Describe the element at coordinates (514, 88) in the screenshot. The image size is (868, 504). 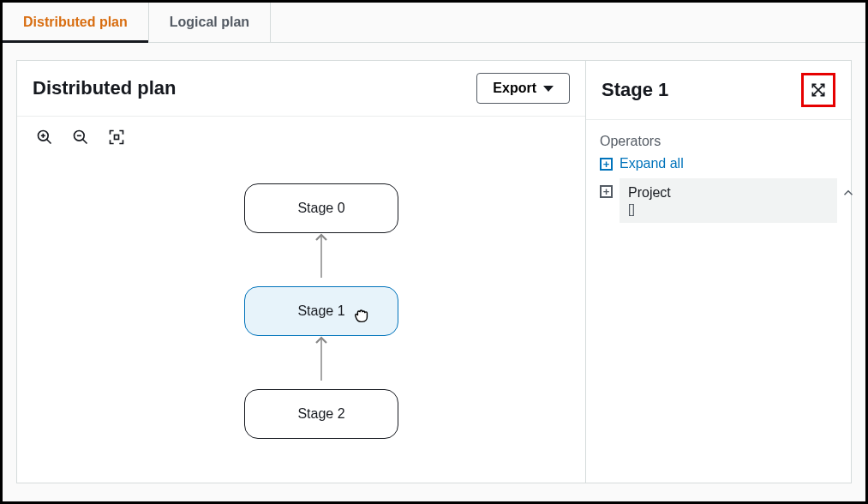
I see `export-label: Export` at that location.